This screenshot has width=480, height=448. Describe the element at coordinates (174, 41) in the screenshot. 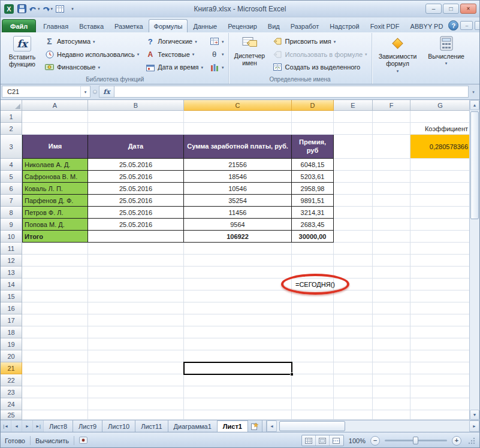

I see `logical-button: ? Логические ▾` at that location.